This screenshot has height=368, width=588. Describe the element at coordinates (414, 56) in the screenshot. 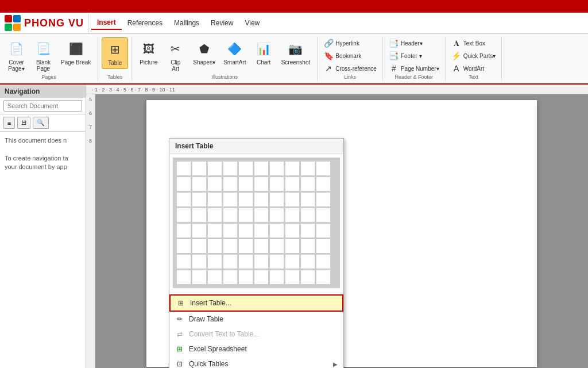

I see `footer-button: 📑 Footer ▾` at that location.